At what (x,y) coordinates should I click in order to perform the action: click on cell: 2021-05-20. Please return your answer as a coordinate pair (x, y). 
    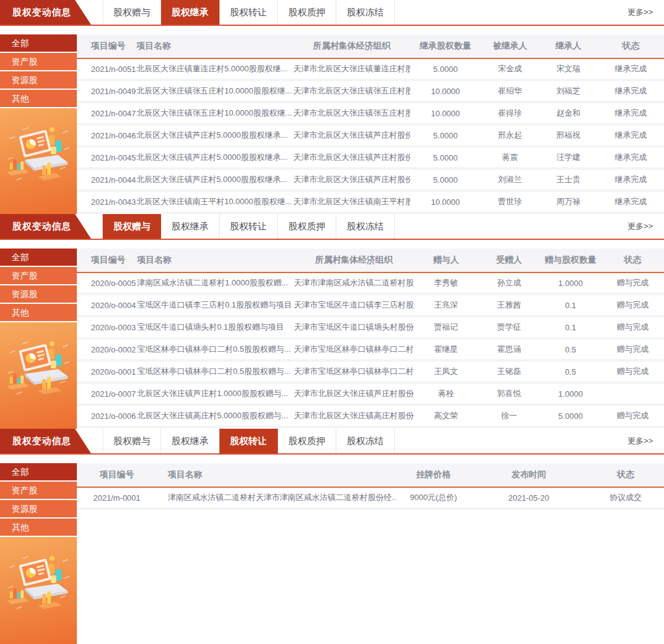
    Looking at the image, I should click on (529, 498).